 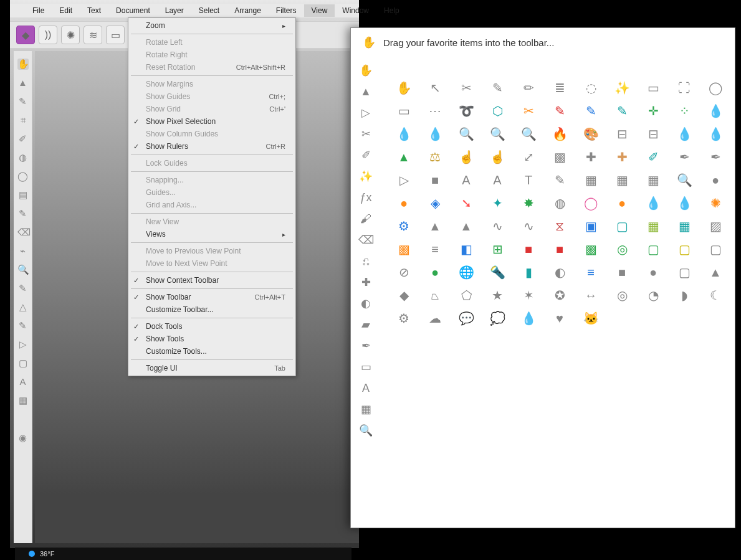 What do you see at coordinates (497, 180) in the screenshot?
I see `a-box2-icon: A` at bounding box center [497, 180].